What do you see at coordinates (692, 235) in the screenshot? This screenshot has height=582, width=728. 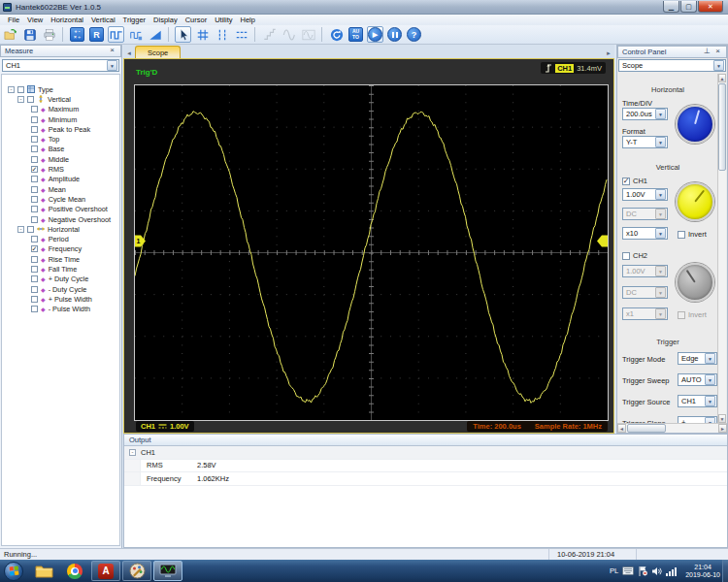 I see `ch1-invert-checkbox: Invert` at bounding box center [692, 235].